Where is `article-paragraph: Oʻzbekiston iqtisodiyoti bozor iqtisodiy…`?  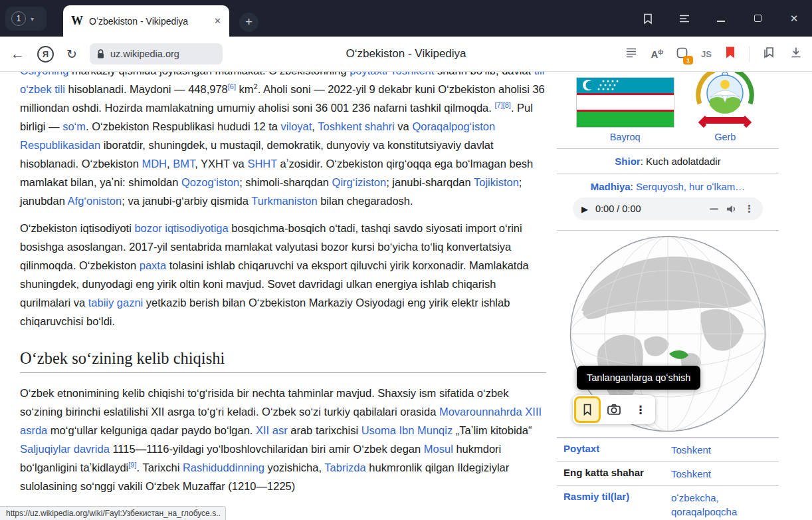
article-paragraph: Oʻzbekiston iqtisodiyoti bozor iqtisodiy… is located at coordinates (283, 275).